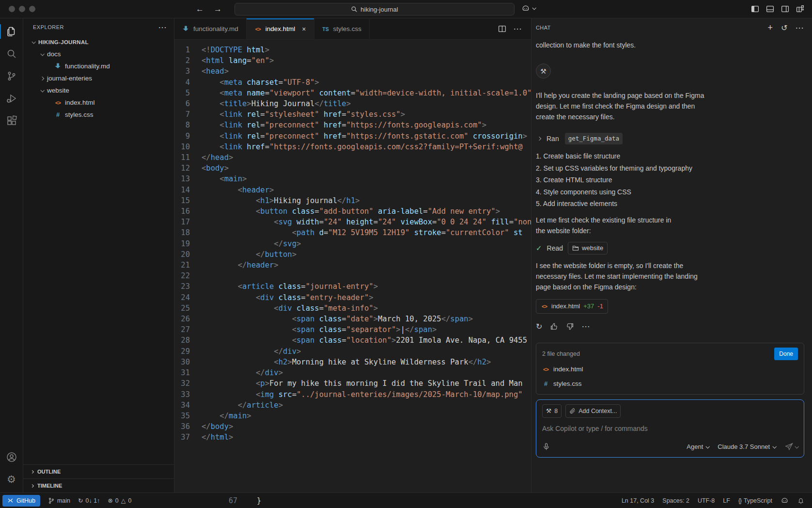 This screenshot has height=508, width=812. Describe the element at coordinates (528, 8) in the screenshot. I see `copilot-menu-button` at that location.